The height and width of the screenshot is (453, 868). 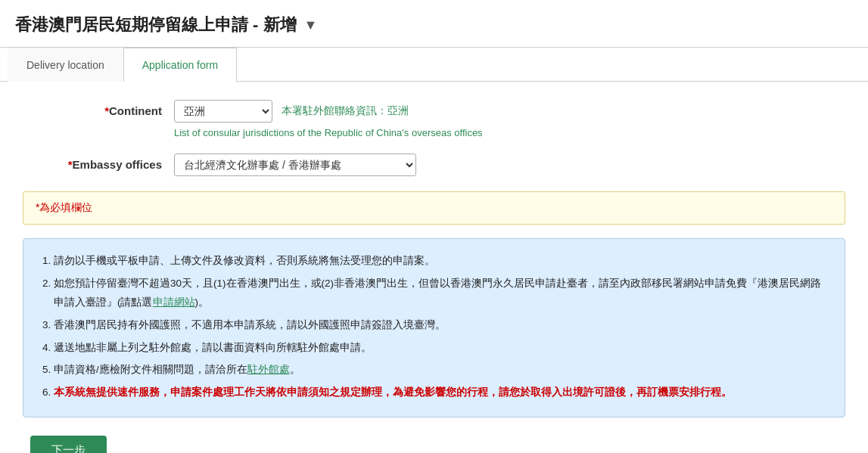 I want to click on button-area: 下一步, so click(x=434, y=445).